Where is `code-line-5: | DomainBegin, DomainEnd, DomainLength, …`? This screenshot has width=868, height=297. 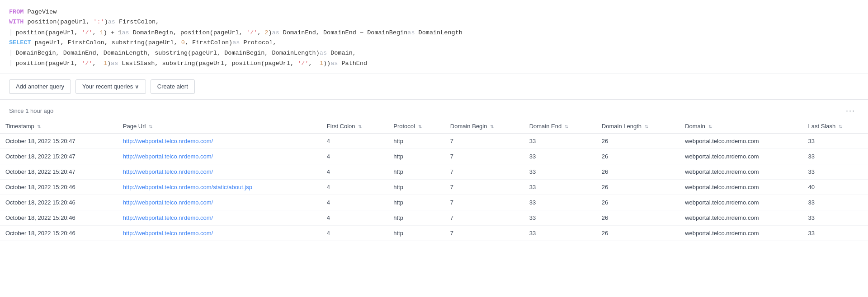 code-line-5: | DomainBegin, DomainEnd, DomainLength, … is located at coordinates (434, 53).